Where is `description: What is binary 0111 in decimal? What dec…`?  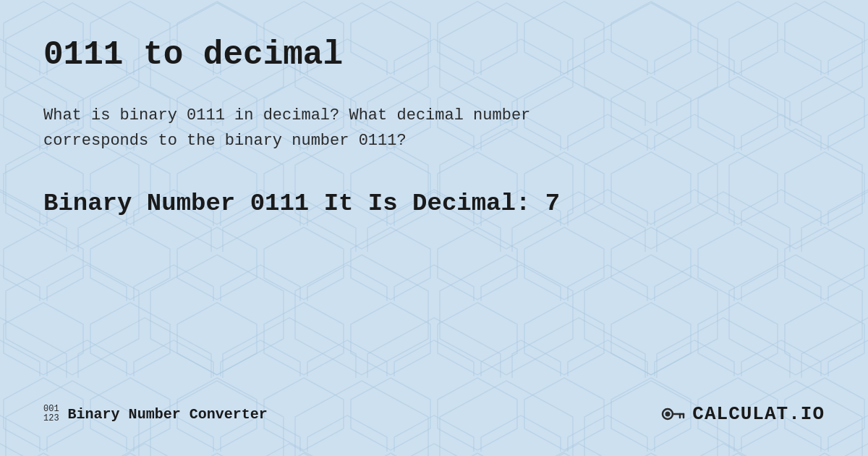 description: What is binary 0111 in decimal? What dec… is located at coordinates (434, 128).